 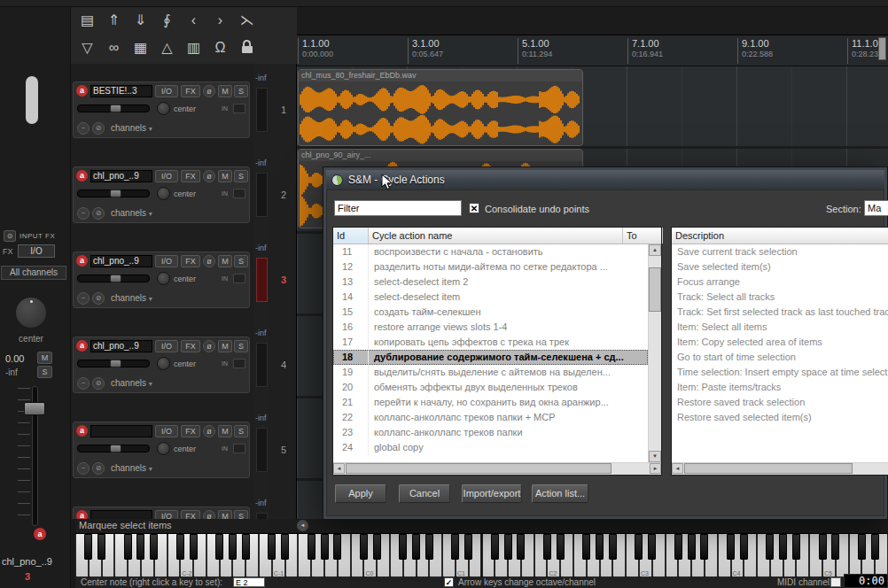 I want to click on midi-channel-select, so click(x=836, y=583).